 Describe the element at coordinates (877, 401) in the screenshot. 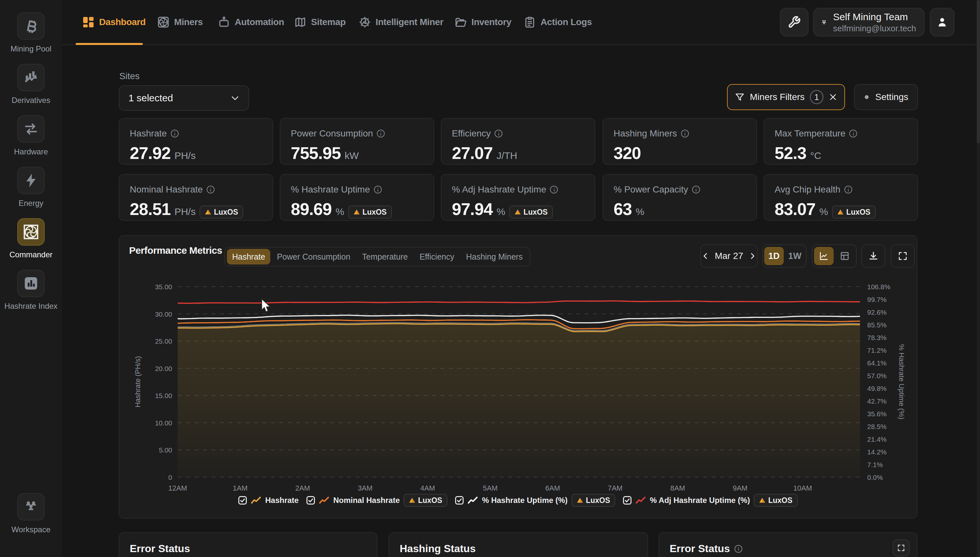

I see `svg-text: 42.7%` at that location.